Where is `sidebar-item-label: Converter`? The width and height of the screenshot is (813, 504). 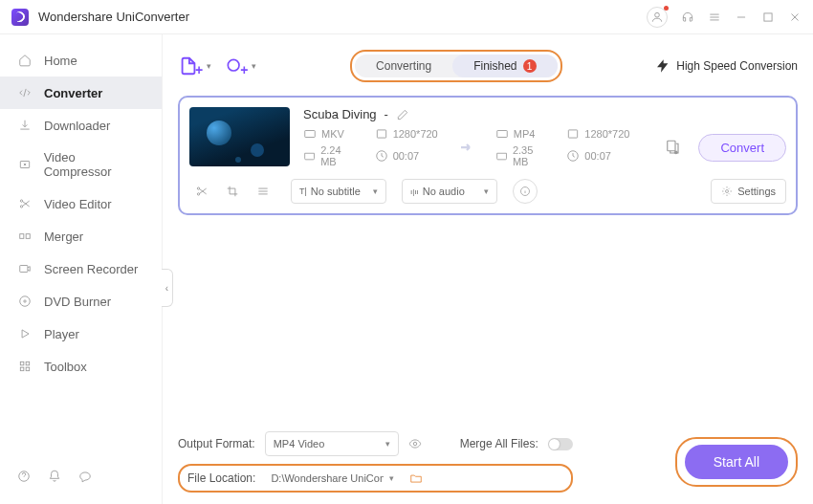
sidebar-item-label: Converter is located at coordinates (73, 94).